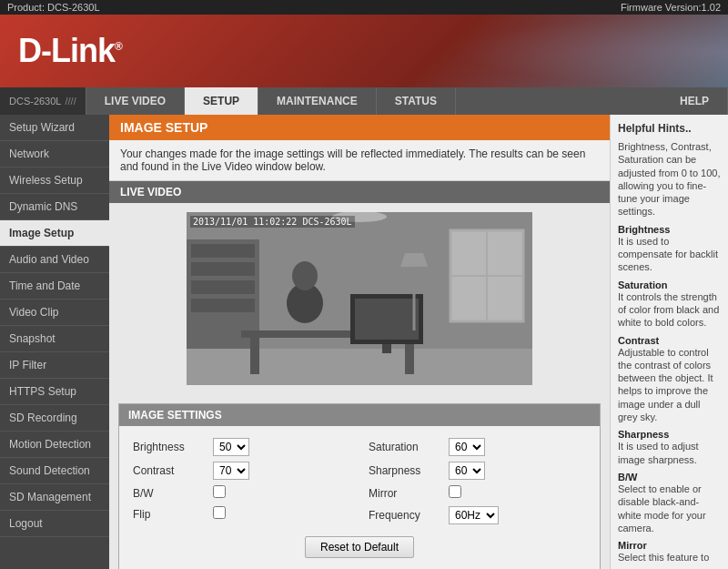 The height and width of the screenshot is (569, 728). Describe the element at coordinates (242, 447) in the screenshot. I see `brightness-row: Brightness 50` at that location.